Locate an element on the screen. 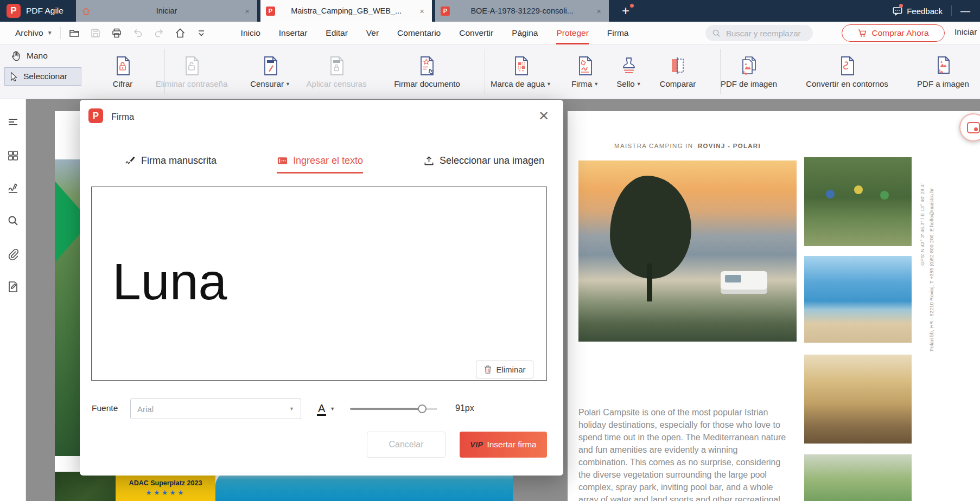 This screenshot has width=980, height=501. tab-seleccionar-imagen: Seleccionar una imagen is located at coordinates (484, 164).